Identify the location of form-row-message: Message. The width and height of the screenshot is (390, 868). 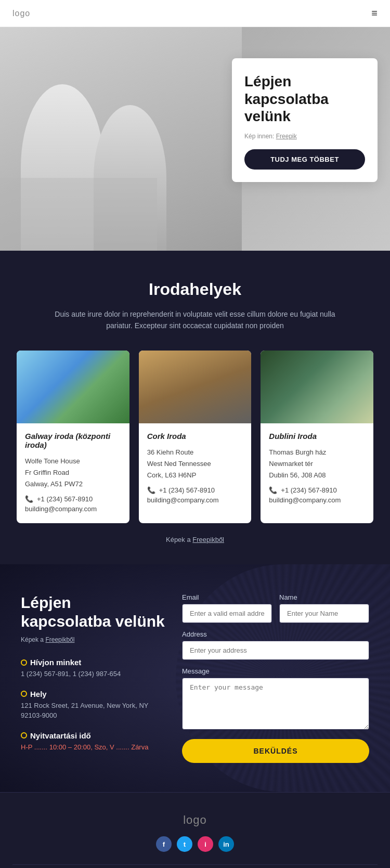
(276, 698).